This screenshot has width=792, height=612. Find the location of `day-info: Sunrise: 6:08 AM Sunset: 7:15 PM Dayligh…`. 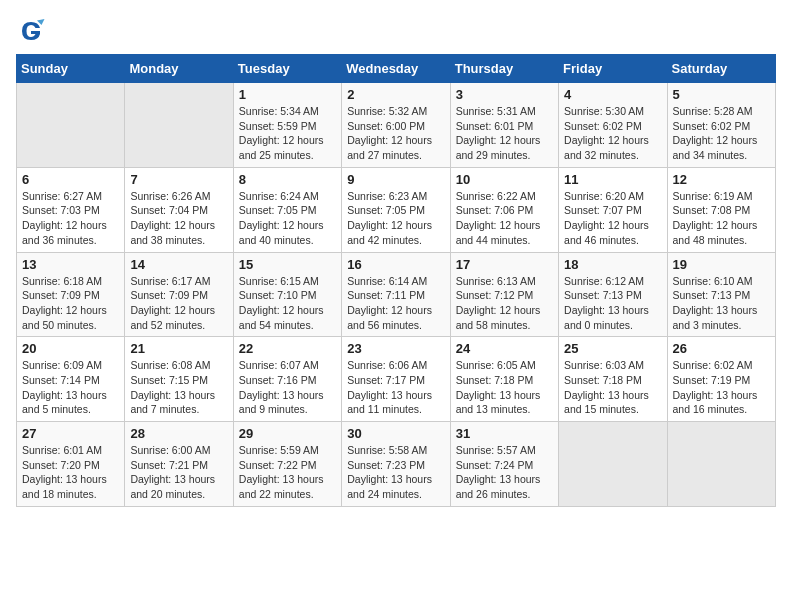

day-info: Sunrise: 6:08 AM Sunset: 7:15 PM Dayligh… is located at coordinates (178, 388).